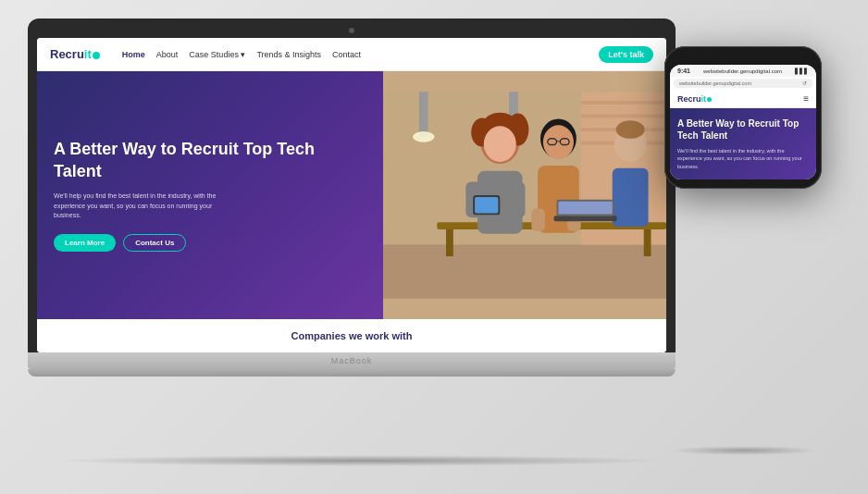  I want to click on phone-screen: 9:41 websitebuilder.genupdigital.com ▋▋▋…, so click(743, 122).